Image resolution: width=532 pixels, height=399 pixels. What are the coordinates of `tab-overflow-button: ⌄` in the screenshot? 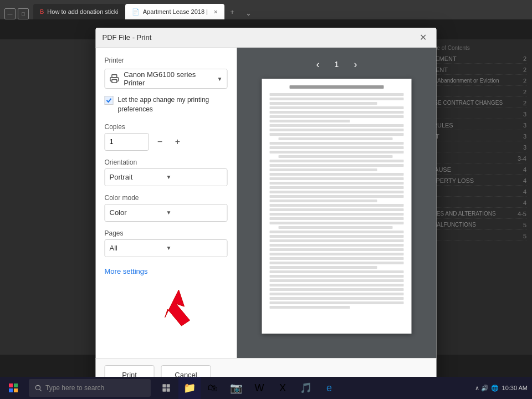 It's located at (249, 13).